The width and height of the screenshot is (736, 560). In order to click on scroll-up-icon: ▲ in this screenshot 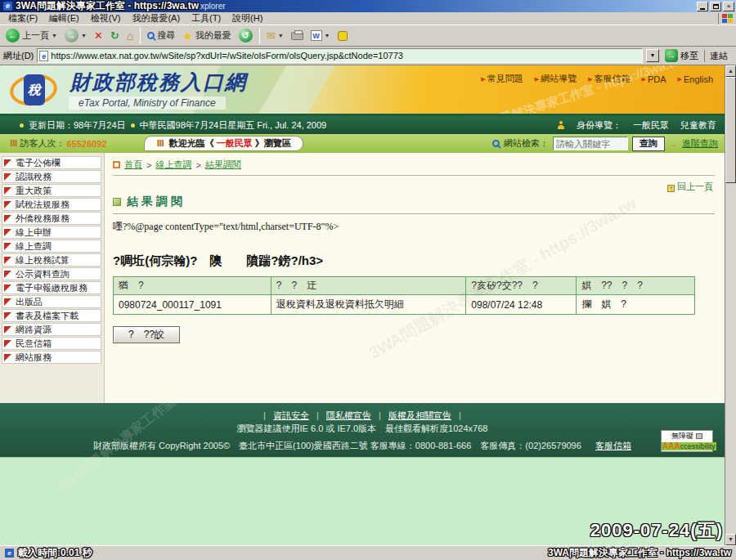, I will do `click(731, 71)`.